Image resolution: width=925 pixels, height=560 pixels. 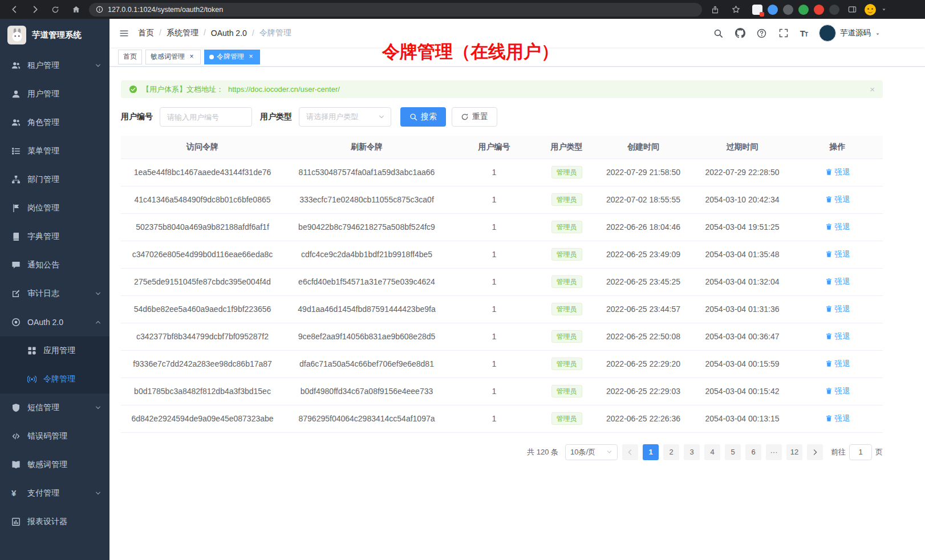 What do you see at coordinates (474, 117) in the screenshot?
I see `reset-button: 重置` at bounding box center [474, 117].